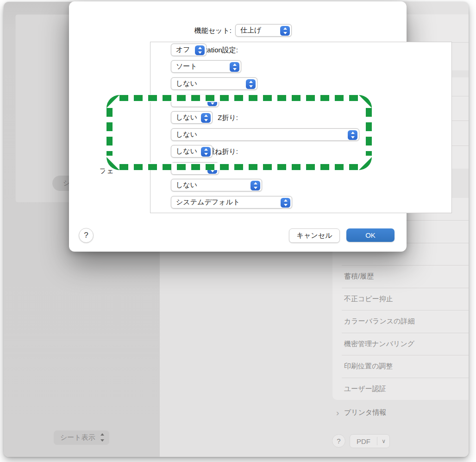  Describe the element at coordinates (251, 31) in the screenshot. I see `feature-set-value: 仕上げ` at that location.